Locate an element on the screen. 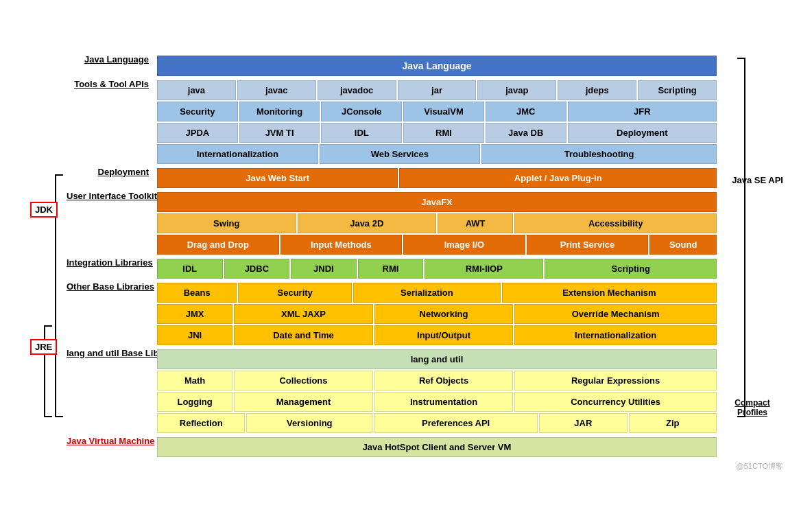  beans: Beans is located at coordinates (197, 292).